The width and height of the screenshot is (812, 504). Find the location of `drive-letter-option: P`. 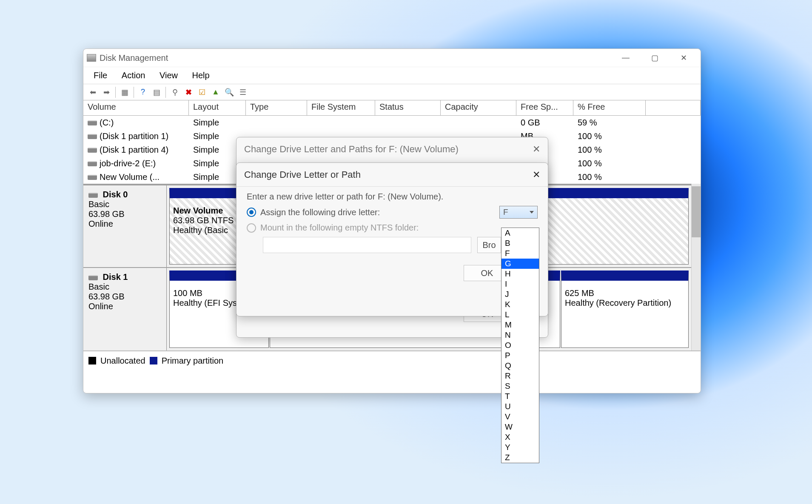

drive-letter-option: P is located at coordinates (520, 356).